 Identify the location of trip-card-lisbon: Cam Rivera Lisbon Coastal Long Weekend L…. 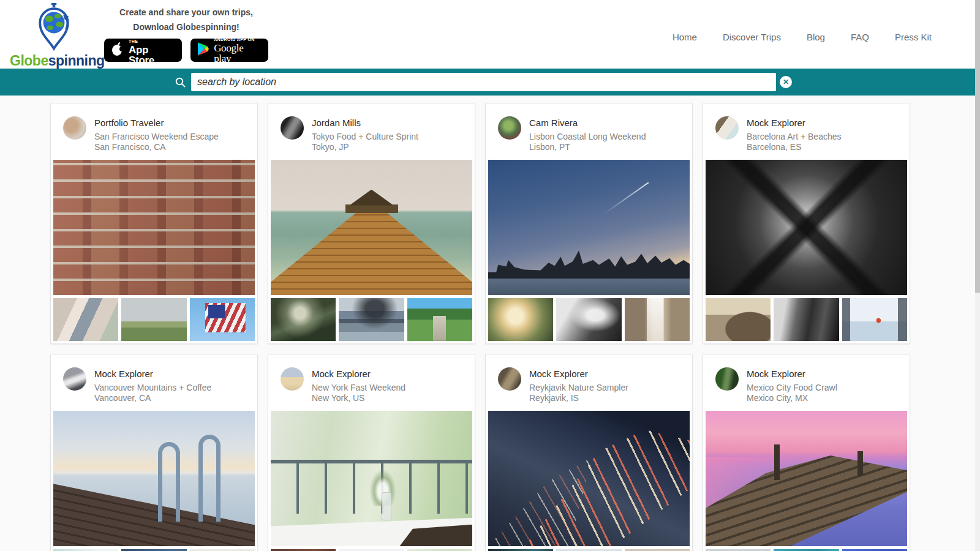
(589, 223).